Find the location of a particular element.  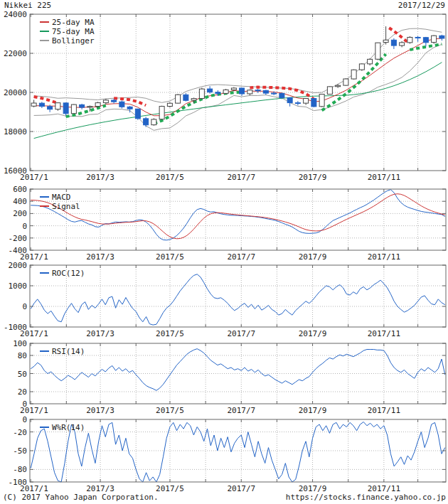

y-tick-label: 50 is located at coordinates (23, 374).